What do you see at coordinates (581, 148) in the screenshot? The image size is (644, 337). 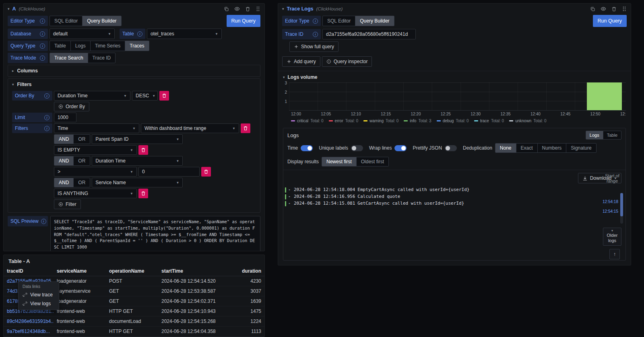 I see `dedup-signature: Signature` at bounding box center [581, 148].